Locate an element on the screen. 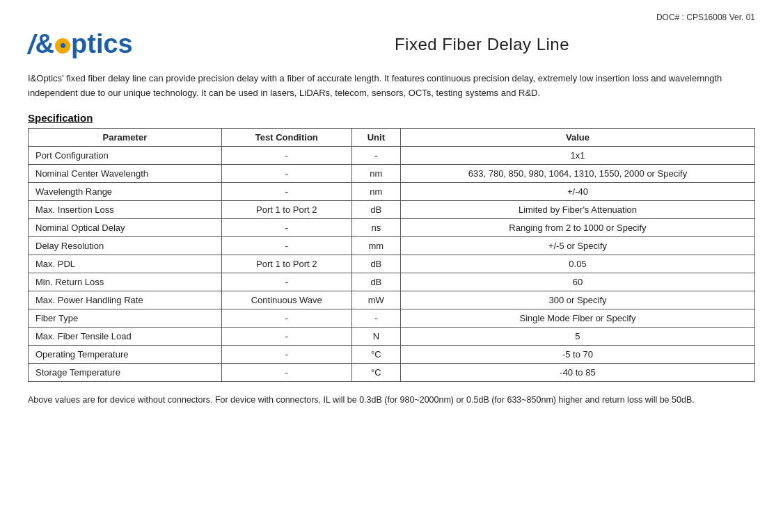 This screenshot has height=532, width=783. value-cell: Ranging from 2 to 1000 or Specify is located at coordinates (578, 227).